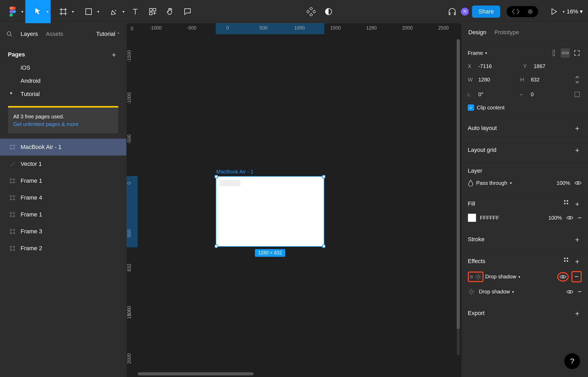  I want to click on upgrade-notice: All 3 free pages used. Get unlimited pag…, so click(63, 120).